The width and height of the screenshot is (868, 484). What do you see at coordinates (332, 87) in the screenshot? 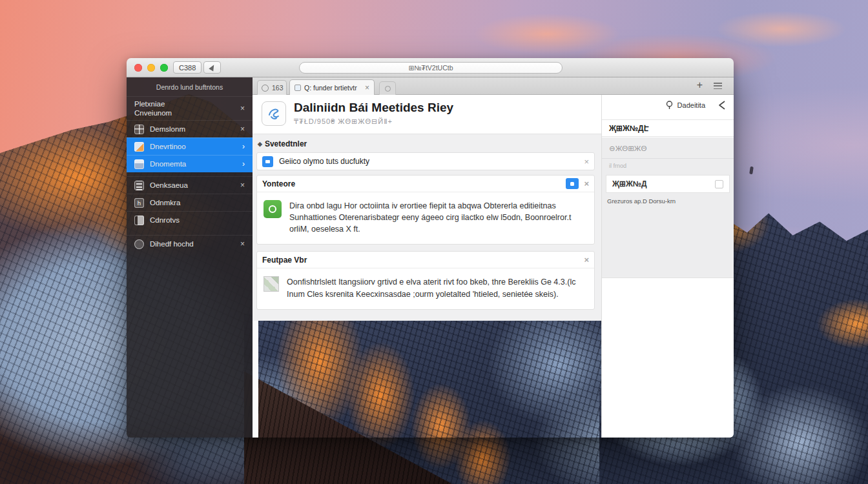
I see `tab-active: Q: funder brtietvtr ×` at bounding box center [332, 87].